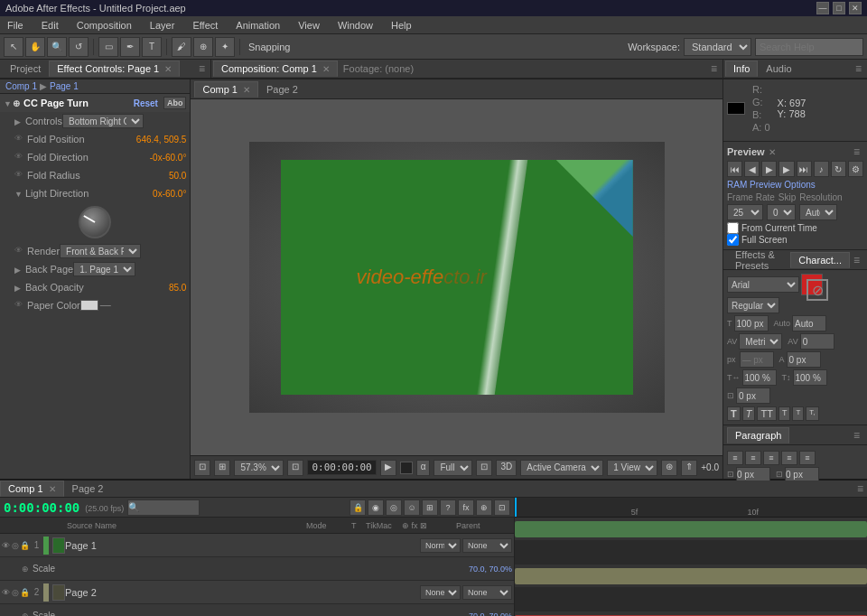 Image resolution: width=867 pixels, height=616 pixels. I want to click on back-opacity-value: 85.0, so click(177, 287).